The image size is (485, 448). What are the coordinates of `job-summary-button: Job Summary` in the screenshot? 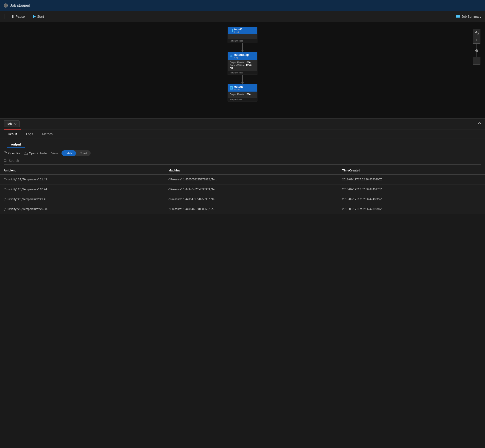 It's located at (469, 16).